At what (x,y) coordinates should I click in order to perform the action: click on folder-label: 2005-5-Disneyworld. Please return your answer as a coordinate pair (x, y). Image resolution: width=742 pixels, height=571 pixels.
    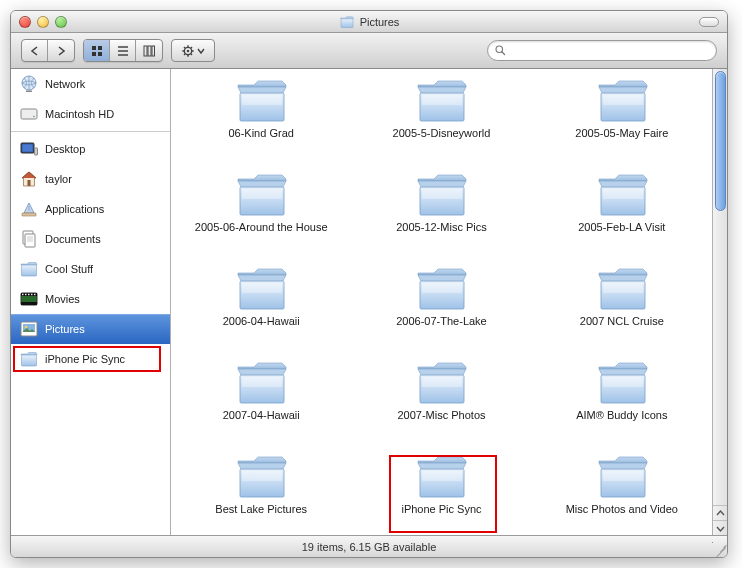
    Looking at the image, I should click on (442, 134).